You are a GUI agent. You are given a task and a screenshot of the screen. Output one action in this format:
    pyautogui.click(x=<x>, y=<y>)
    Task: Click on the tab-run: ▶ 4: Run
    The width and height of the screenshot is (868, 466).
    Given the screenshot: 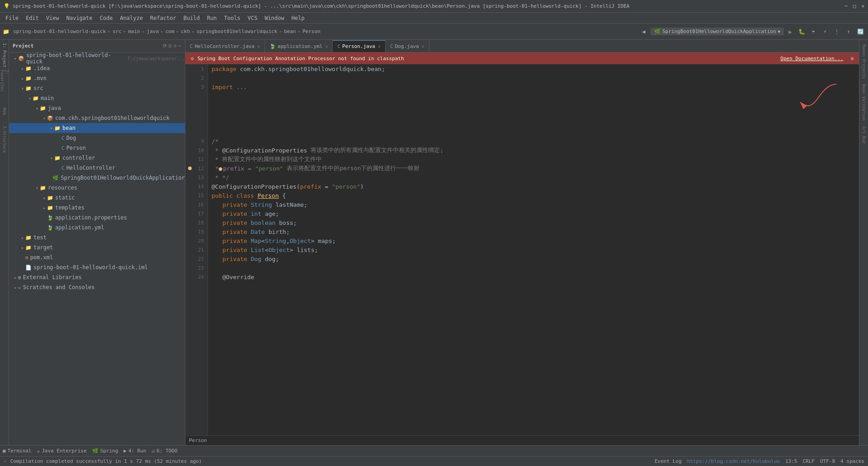 What is the action you would take?
    pyautogui.click(x=135, y=451)
    